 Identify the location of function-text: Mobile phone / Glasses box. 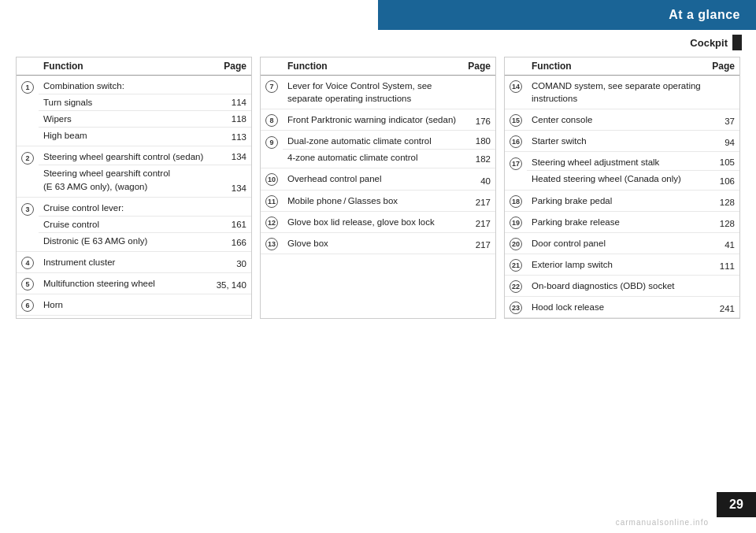
(373, 200).